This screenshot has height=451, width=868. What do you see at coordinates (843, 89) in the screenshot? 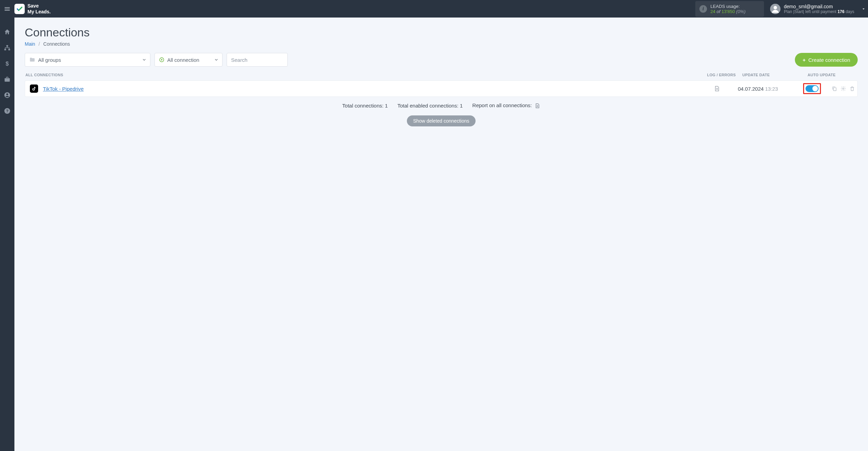
I see `settings-button` at bounding box center [843, 89].